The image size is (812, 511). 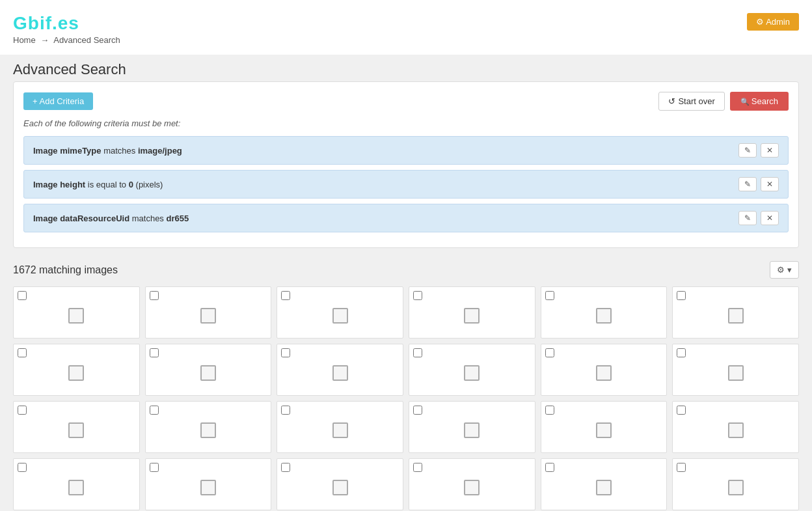 What do you see at coordinates (59, 102) in the screenshot?
I see `add-criteria-label: + Add Criteria` at bounding box center [59, 102].